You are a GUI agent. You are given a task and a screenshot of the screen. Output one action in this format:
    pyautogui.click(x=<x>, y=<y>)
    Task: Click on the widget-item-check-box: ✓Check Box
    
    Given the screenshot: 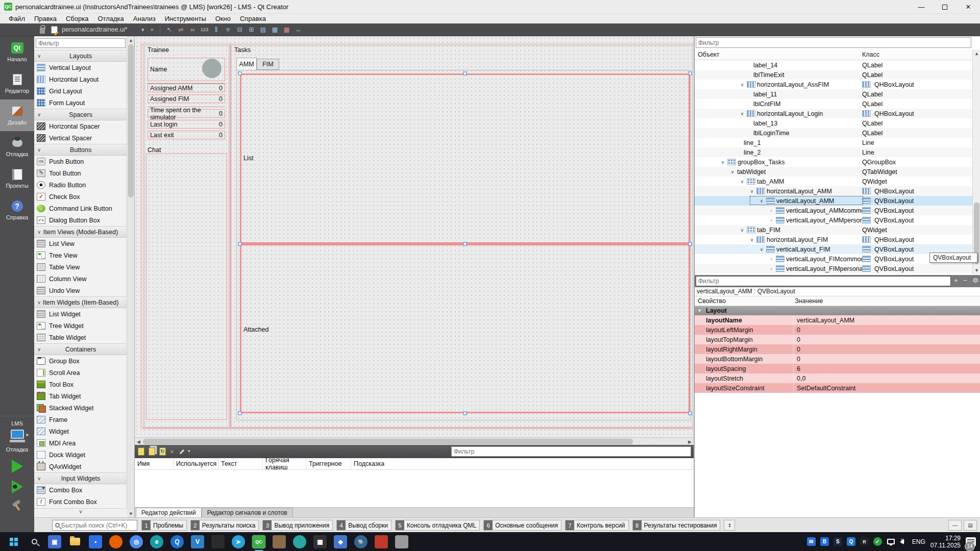 What is the action you would take?
    pyautogui.click(x=81, y=197)
    